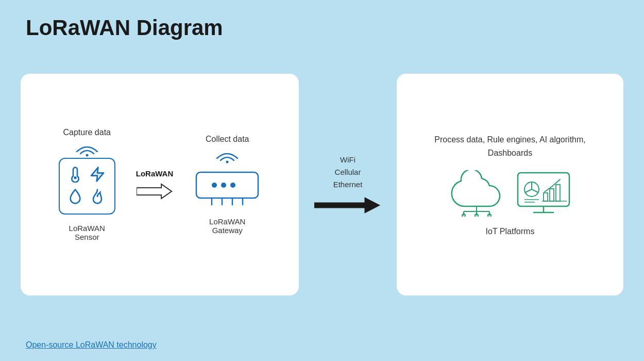  What do you see at coordinates (87, 133) in the screenshot?
I see `capture-label: Capture data` at bounding box center [87, 133].